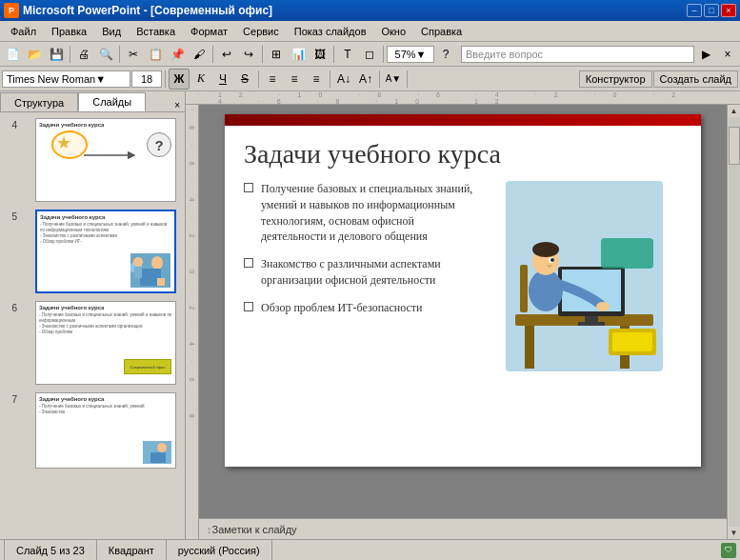 The height and width of the screenshot is (560, 740). I want to click on slide-thumb-7: Задачи учебного курса ▫ Получение базовы…, so click(106, 430).